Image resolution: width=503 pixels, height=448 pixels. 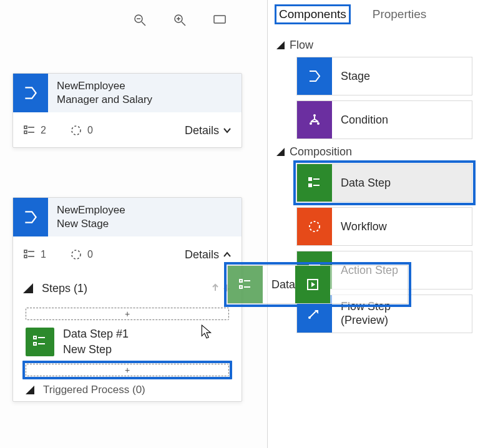 I want to click on component-condition-label: Condition, so click(x=402, y=120).